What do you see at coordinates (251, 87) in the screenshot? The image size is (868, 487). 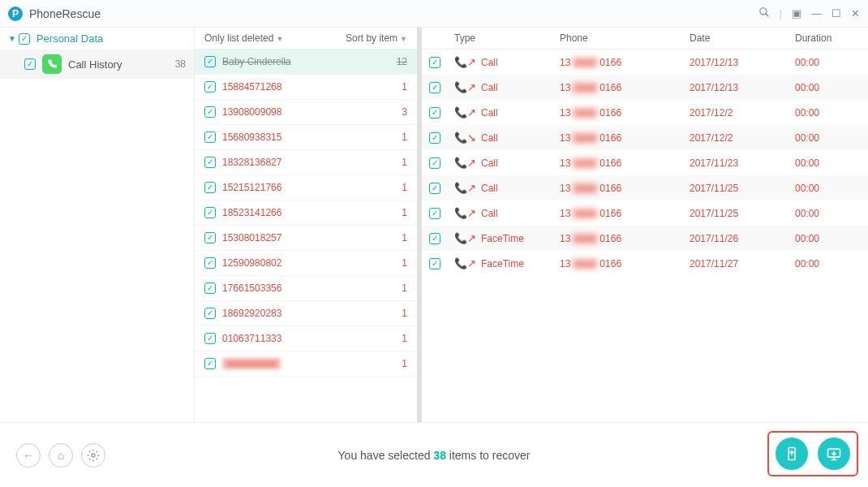 I see `contact-name: 15884571268` at bounding box center [251, 87].